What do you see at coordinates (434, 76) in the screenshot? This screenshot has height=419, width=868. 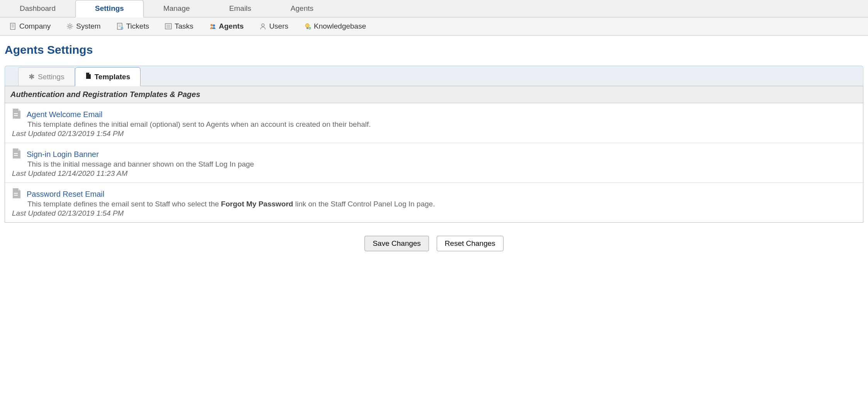 I see `inner-tabs: ✱ Settings Templates` at bounding box center [434, 76].